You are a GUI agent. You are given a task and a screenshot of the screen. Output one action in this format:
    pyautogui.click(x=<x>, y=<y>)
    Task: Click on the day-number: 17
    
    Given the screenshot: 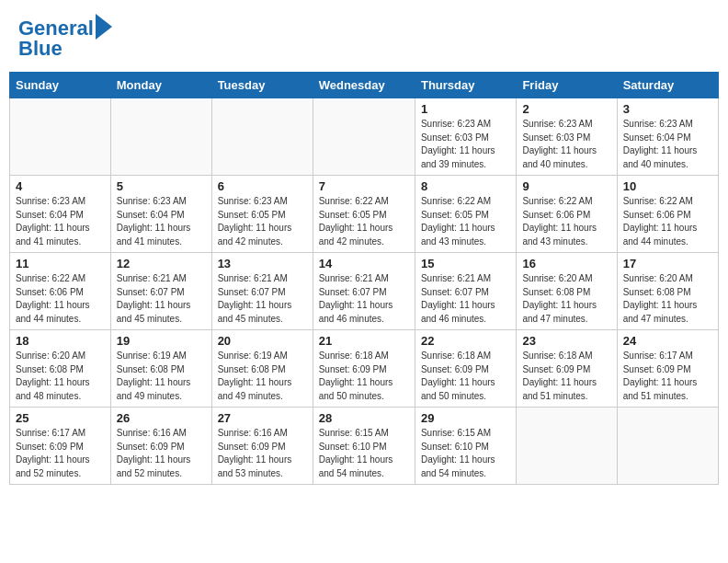 What is the action you would take?
    pyautogui.click(x=667, y=263)
    